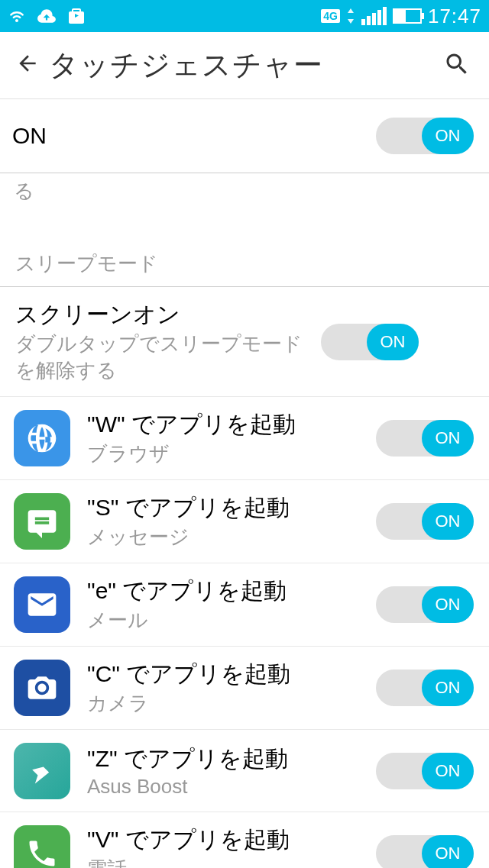 The width and height of the screenshot is (489, 868). I want to click on gesture-subtitle: メッセージ, so click(232, 537).